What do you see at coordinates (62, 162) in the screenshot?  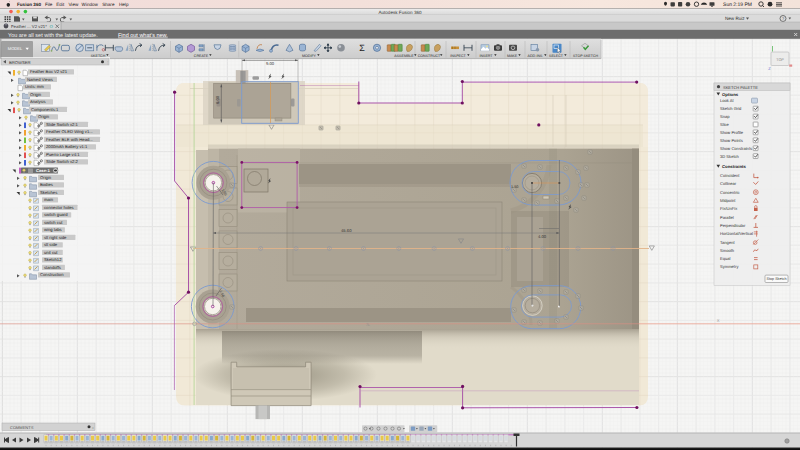 I see `svg-text: Slide Switch v2:2` at bounding box center [62, 162].